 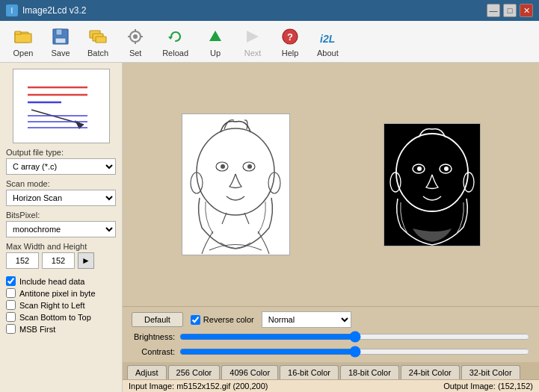 What do you see at coordinates (327, 53) in the screenshot?
I see `about-label: About` at bounding box center [327, 53].